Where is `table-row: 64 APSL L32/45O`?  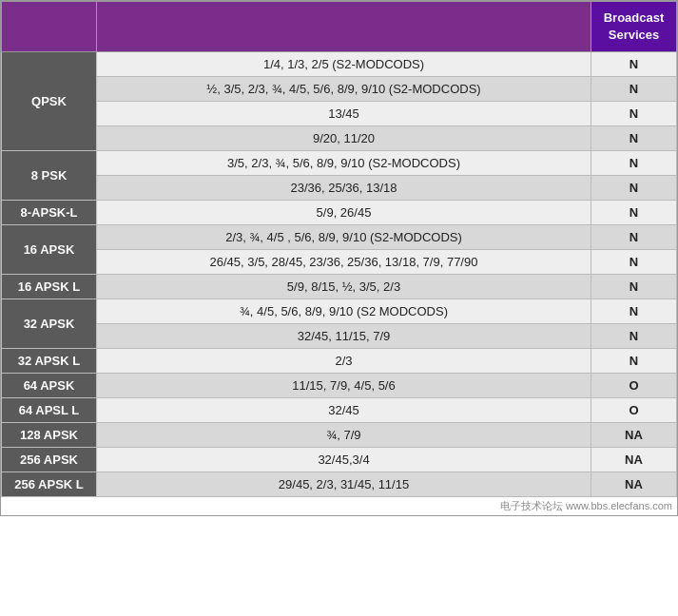 table-row: 64 APSL L32/45O is located at coordinates (339, 411).